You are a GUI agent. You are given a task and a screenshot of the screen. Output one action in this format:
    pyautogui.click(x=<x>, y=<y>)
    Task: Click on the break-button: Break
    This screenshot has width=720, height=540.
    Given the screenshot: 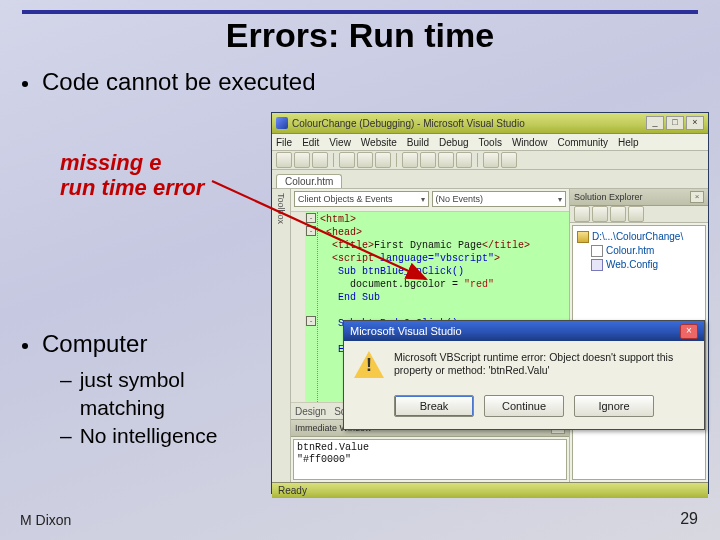 What is the action you would take?
    pyautogui.click(x=434, y=406)
    